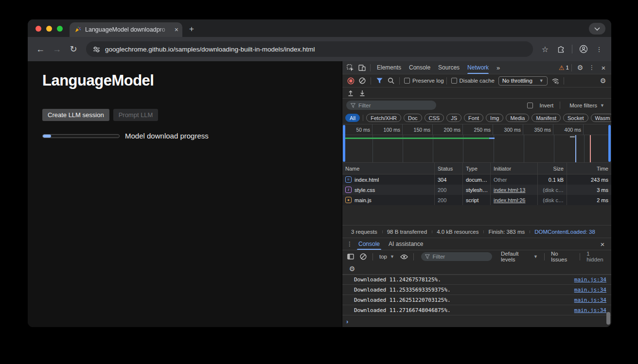 The height and width of the screenshot is (364, 638). Describe the element at coordinates (348, 190) in the screenshot. I see `stylesheet-icon: /` at that location.